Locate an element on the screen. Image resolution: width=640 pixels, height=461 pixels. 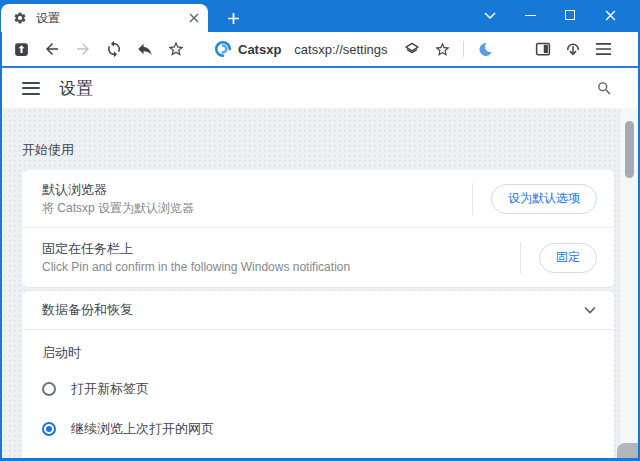
download-icon is located at coordinates (573, 49).